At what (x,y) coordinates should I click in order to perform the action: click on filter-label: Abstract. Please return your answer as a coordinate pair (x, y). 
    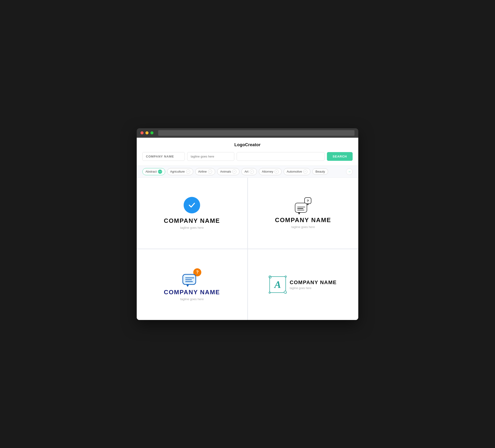
    Looking at the image, I should click on (151, 171).